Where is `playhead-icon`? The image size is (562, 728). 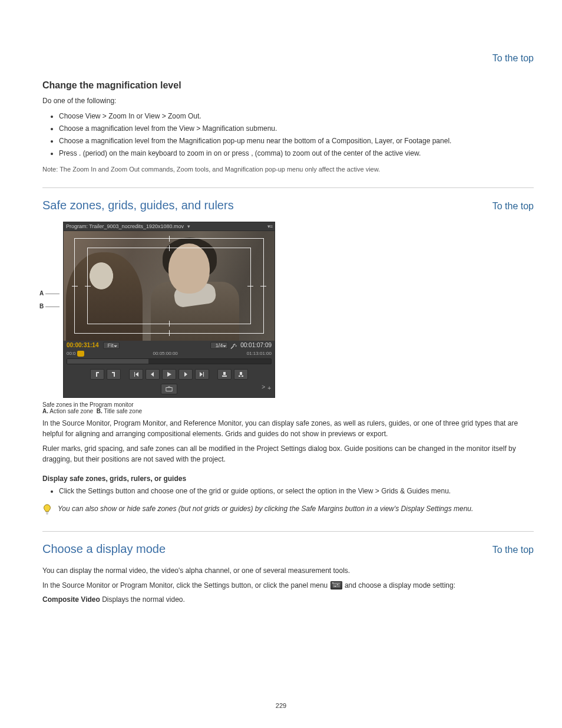
playhead-icon is located at coordinates (81, 354).